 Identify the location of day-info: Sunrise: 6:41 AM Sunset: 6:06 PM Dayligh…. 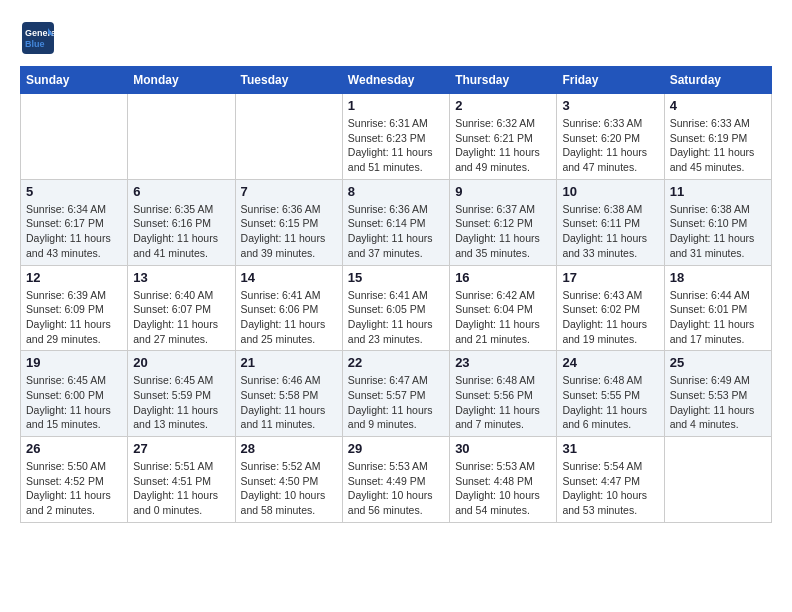
(289, 318).